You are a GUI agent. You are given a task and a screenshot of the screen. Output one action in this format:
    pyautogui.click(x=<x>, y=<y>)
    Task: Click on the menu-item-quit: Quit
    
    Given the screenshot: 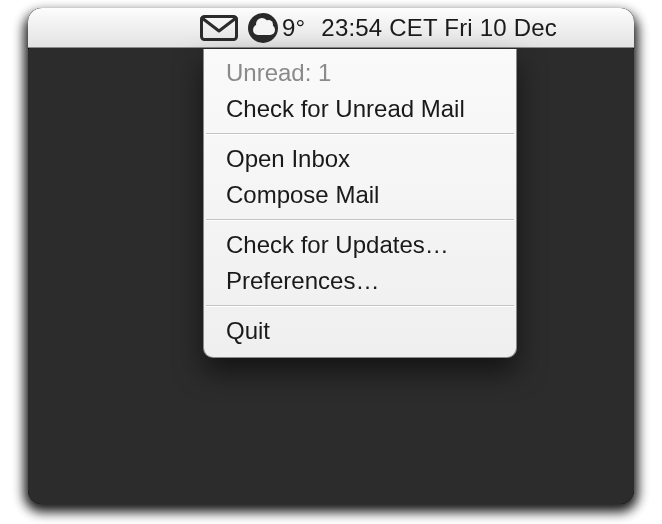 What is the action you would take?
    pyautogui.click(x=360, y=331)
    